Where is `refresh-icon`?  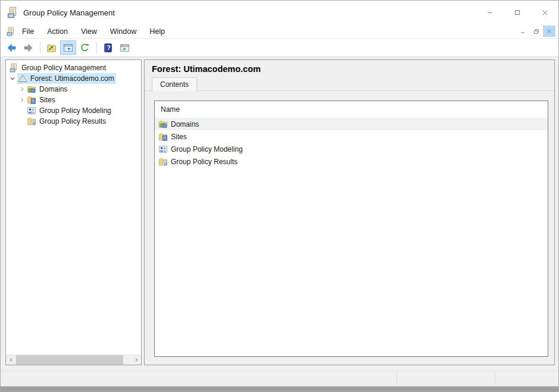
refresh-icon is located at coordinates (85, 48).